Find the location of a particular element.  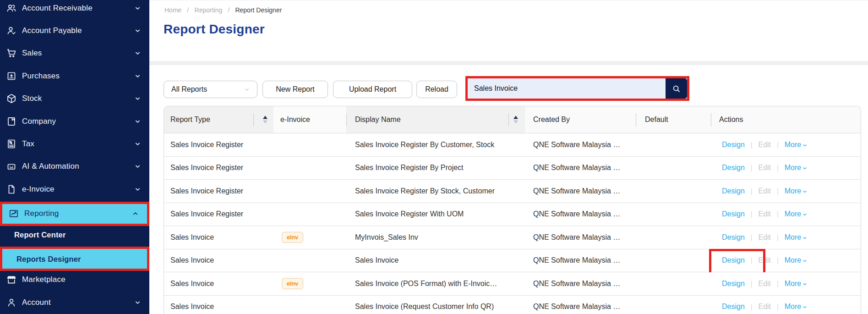

display-name-cell: Sales Invoice (POS Format) with E-Invoic… is located at coordinates (426, 284).